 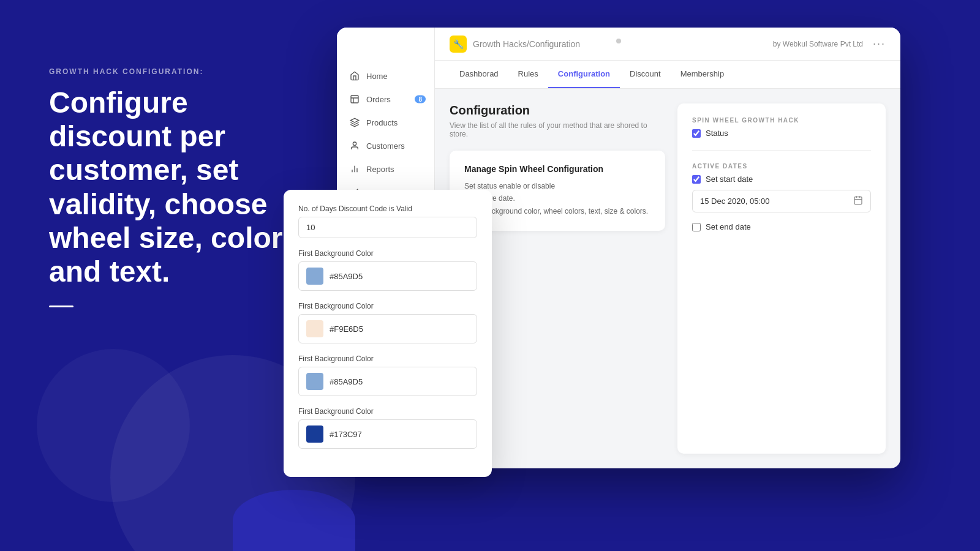 What do you see at coordinates (818, 44) in the screenshot?
I see `vendor-label: by Webkul Software Pvt Ltd` at bounding box center [818, 44].